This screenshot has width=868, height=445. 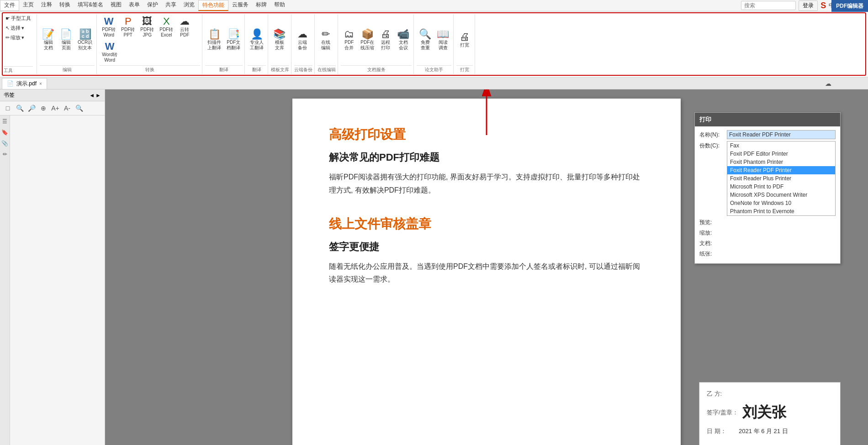 I want to click on select-label: 选择, so click(x=16, y=28).